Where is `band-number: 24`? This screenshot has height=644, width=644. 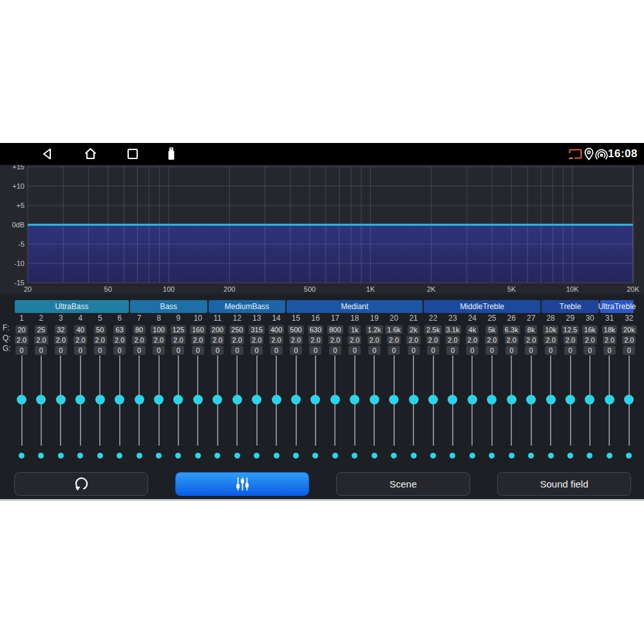
band-number: 24 is located at coordinates (472, 318).